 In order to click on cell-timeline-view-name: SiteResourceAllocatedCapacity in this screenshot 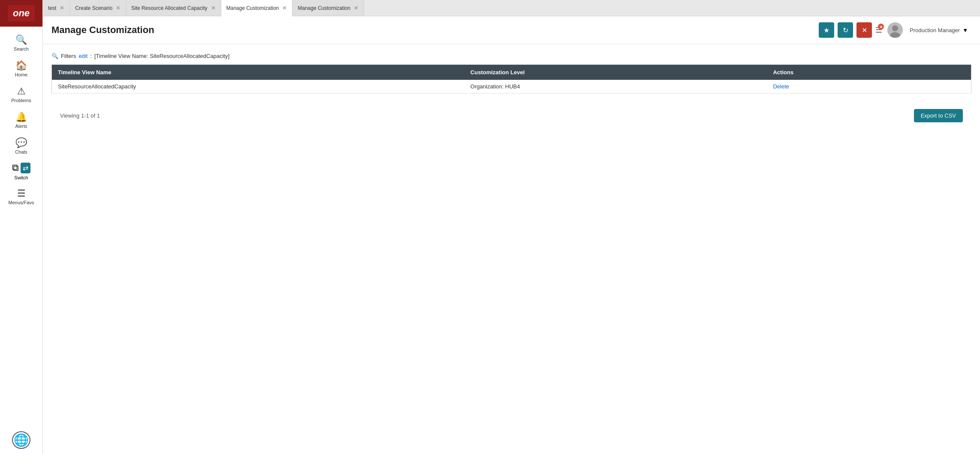, I will do `click(258, 87)`.